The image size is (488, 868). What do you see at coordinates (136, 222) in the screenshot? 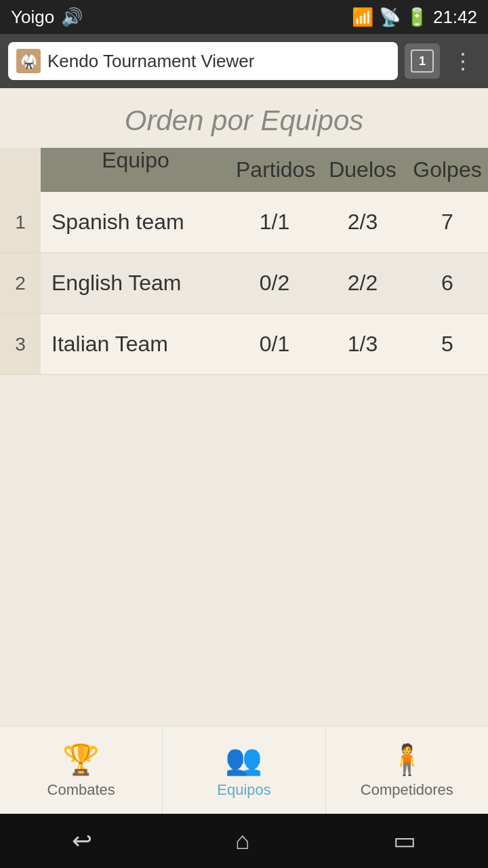
I see `team-cell: Spanish team` at bounding box center [136, 222].